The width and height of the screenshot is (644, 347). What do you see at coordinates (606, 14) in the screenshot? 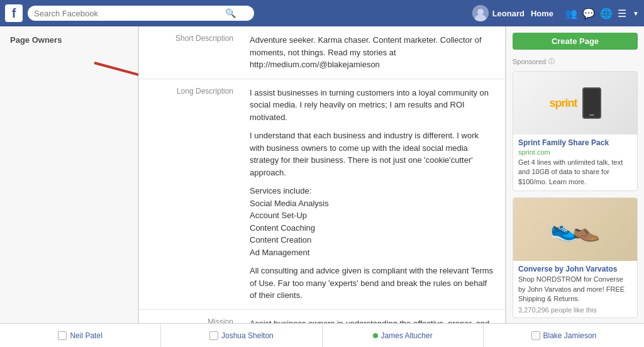
I see `notifications-icon: 🌐` at bounding box center [606, 14].